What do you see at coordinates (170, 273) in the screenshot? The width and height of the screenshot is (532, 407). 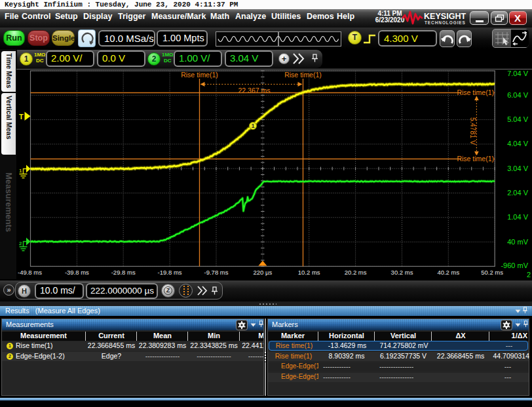 I see `svg-text: -19.8 ms` at bounding box center [170, 273].